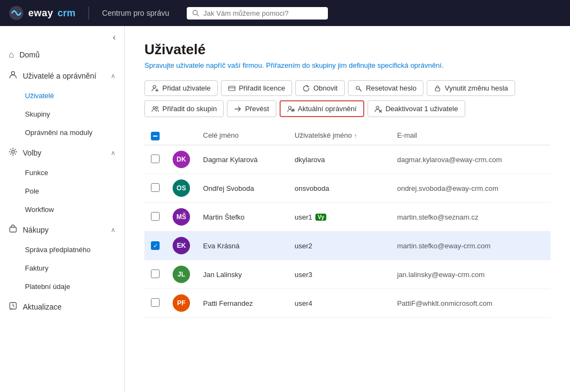 Image resolution: width=570 pixels, height=392 pixels. I want to click on table-row: ✓EKEva Krásnáuser2martin.stefko@eway-crm…, so click(347, 246).